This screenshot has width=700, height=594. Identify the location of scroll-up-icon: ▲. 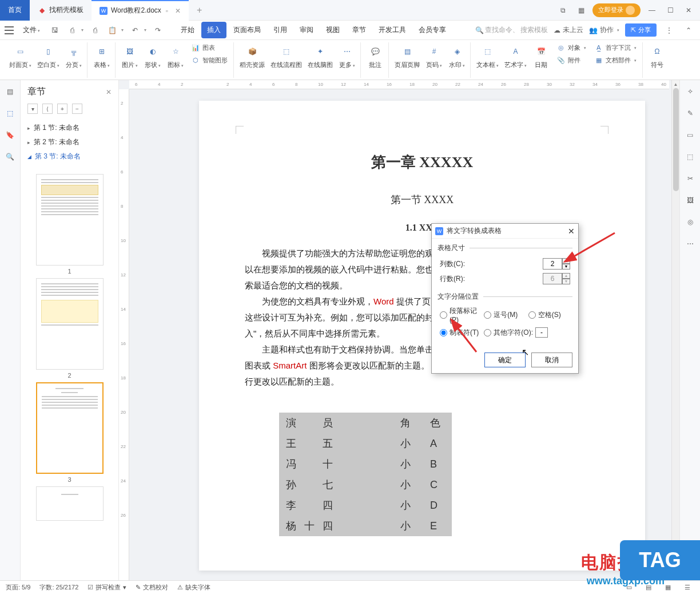
(676, 84).